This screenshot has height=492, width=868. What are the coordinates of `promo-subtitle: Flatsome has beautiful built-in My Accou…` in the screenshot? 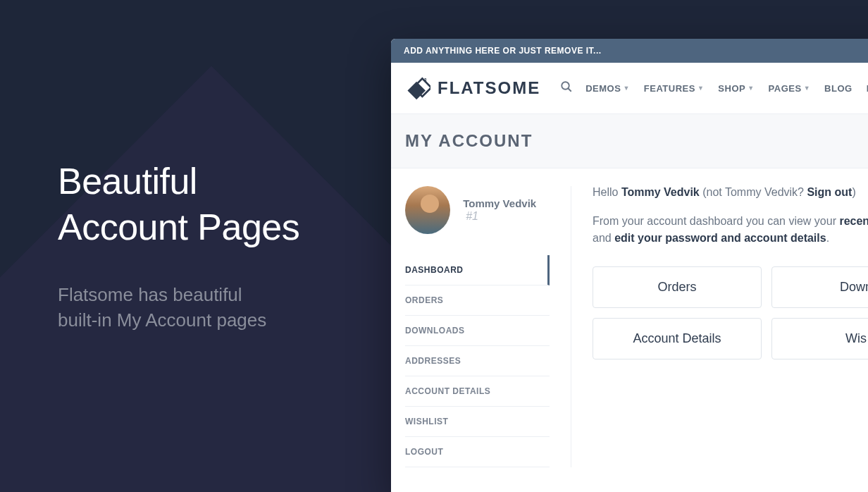 It's located at (179, 307).